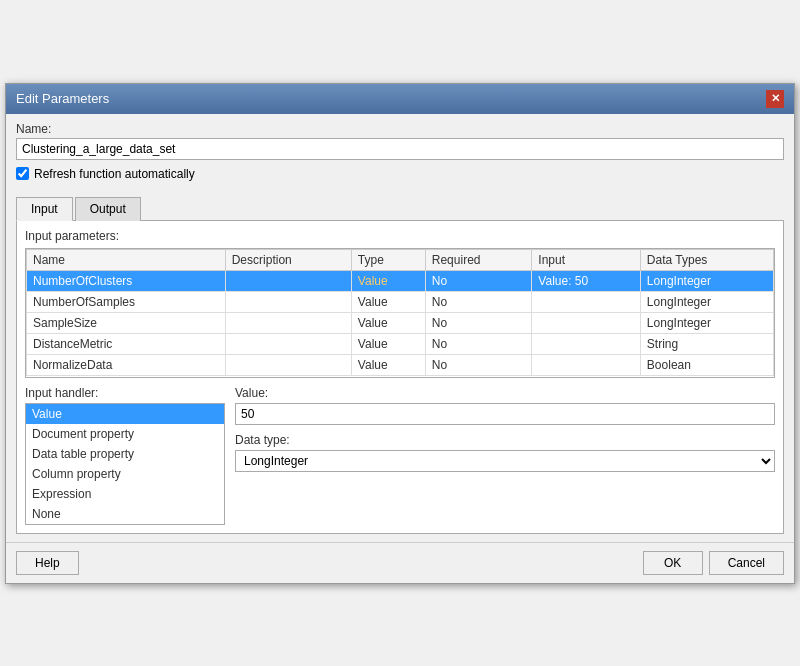 The image size is (800, 666). What do you see at coordinates (673, 563) in the screenshot?
I see `ok-button: OK` at bounding box center [673, 563].